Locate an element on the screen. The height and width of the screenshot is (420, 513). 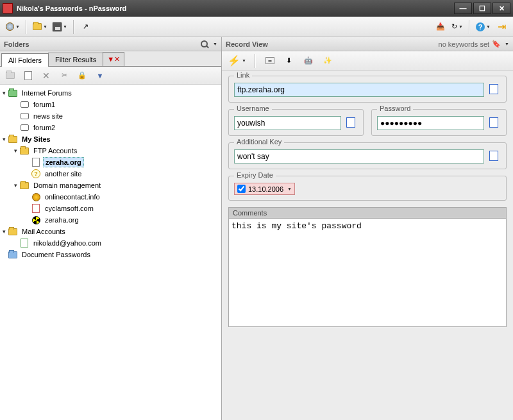
keywords-icon: 🔖 is located at coordinates (496, 44).